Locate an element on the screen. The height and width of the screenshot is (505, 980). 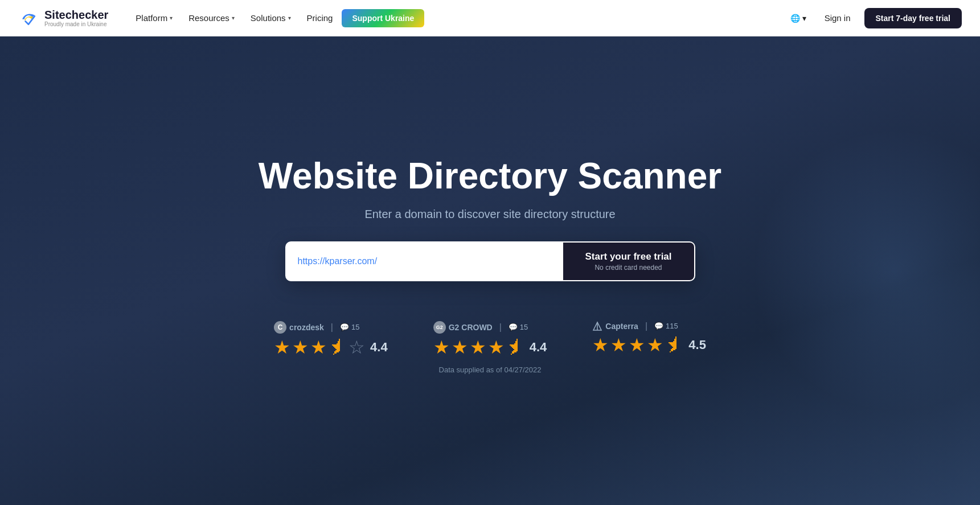
rating-block-crozdesk: C crozdesk | 💬 15 ★ ★ ★ ⯨ ☆ 4.4 is located at coordinates (331, 339).